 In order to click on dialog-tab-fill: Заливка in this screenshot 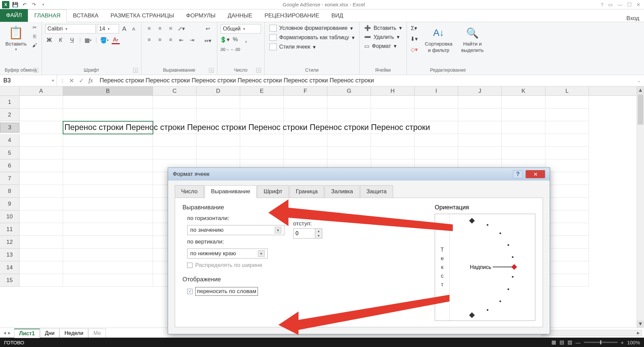, I will do `click(342, 192)`.